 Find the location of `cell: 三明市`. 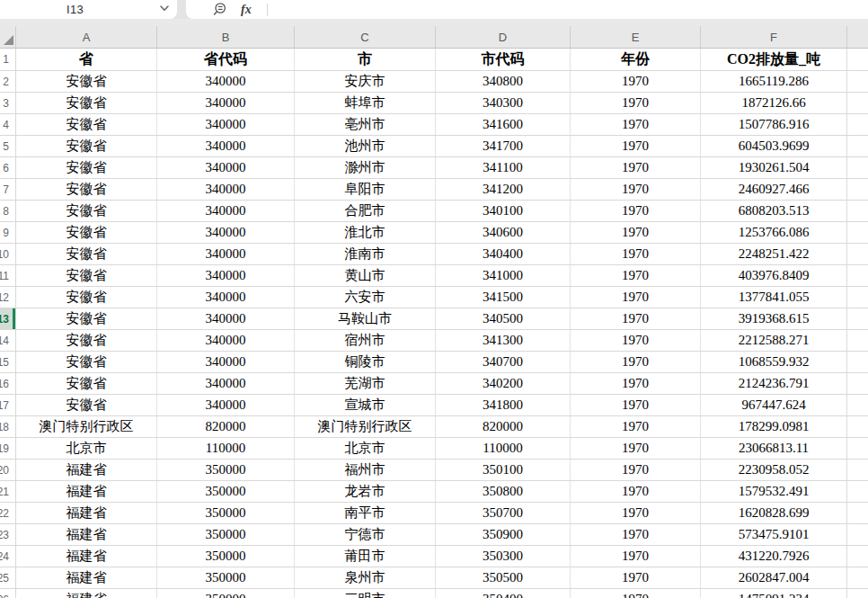

cell: 三明市 is located at coordinates (365, 594).